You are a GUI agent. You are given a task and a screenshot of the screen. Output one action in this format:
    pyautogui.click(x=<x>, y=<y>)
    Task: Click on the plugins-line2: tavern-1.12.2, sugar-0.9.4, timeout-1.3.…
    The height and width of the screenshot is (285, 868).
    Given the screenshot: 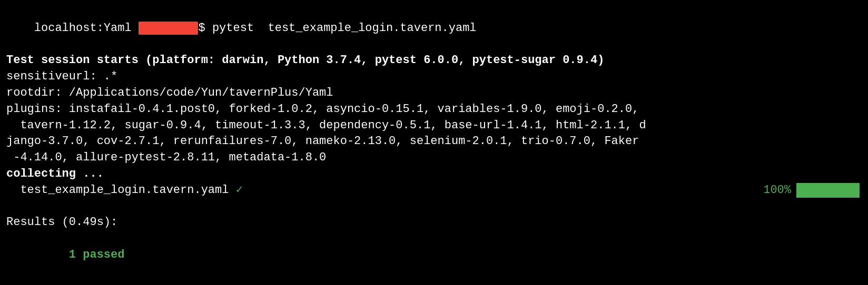 What is the action you would take?
    pyautogui.click(x=434, y=126)
    